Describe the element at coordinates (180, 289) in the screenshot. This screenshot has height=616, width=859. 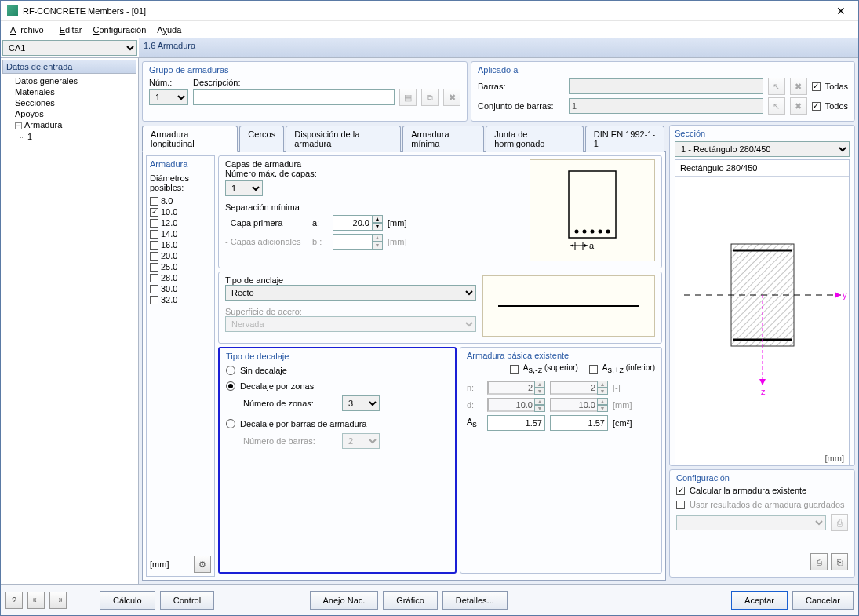
I see `diam-option: 30.0` at that location.